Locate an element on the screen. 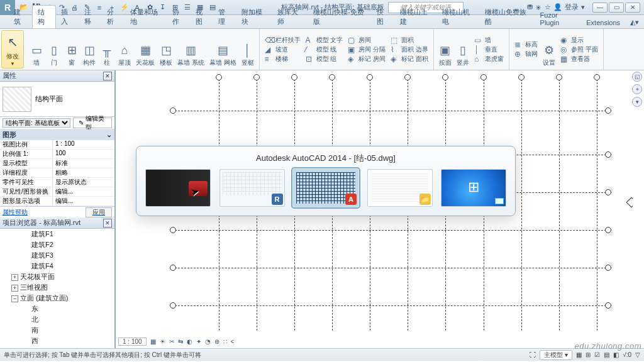 This screenshot has height=362, width=644. tab-architecture: 建筑 is located at coordinates (20, 17).